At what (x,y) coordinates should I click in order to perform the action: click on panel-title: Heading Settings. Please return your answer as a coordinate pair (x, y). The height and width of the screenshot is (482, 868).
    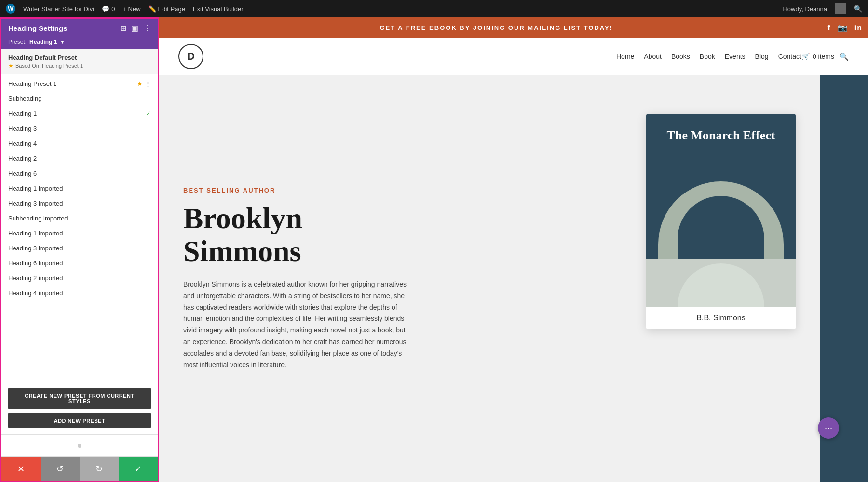
    Looking at the image, I should click on (38, 28).